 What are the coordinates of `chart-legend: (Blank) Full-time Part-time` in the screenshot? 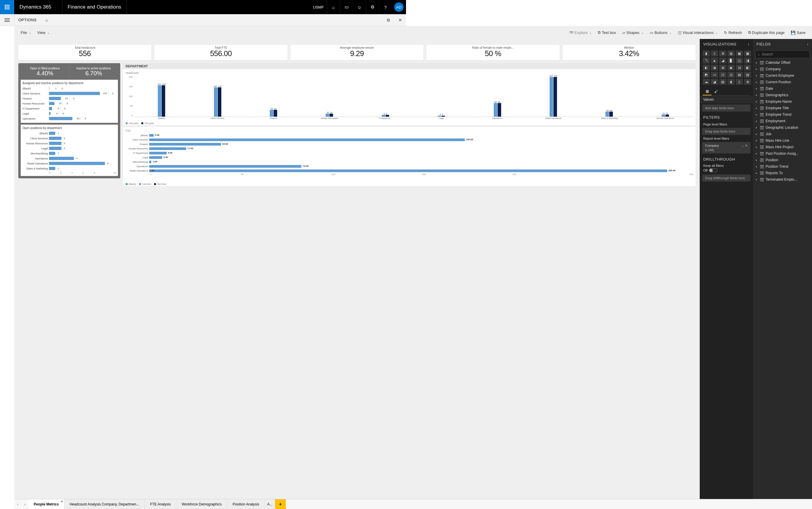 It's located at (146, 184).